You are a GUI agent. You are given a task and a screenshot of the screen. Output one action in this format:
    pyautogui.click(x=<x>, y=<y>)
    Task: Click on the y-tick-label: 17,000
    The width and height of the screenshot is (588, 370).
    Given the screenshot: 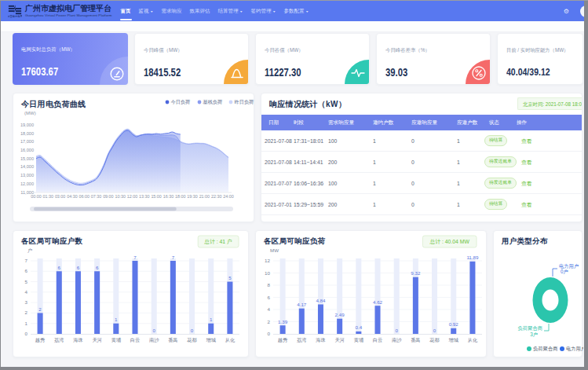 What is the action you would take?
    pyautogui.click(x=27, y=141)
    